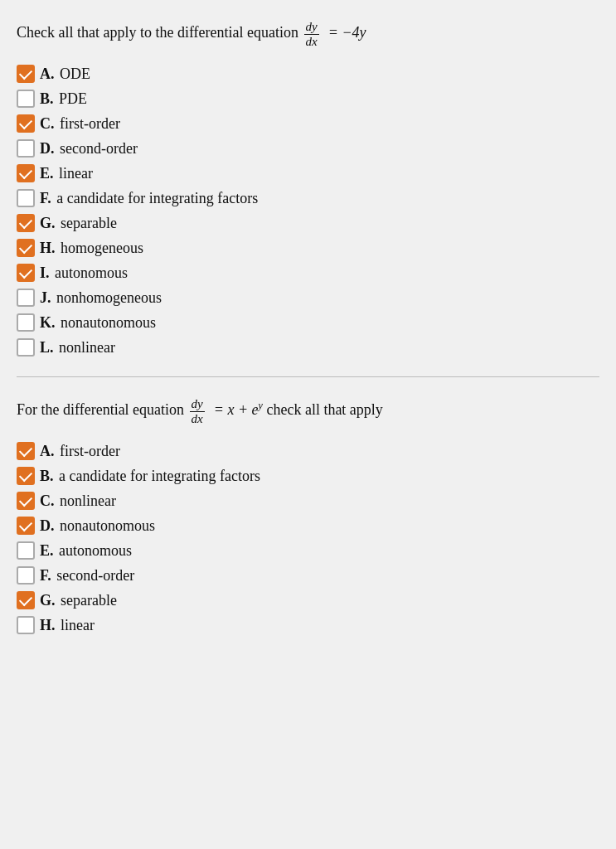  I want to click on list-item: C. first-order, so click(308, 124).